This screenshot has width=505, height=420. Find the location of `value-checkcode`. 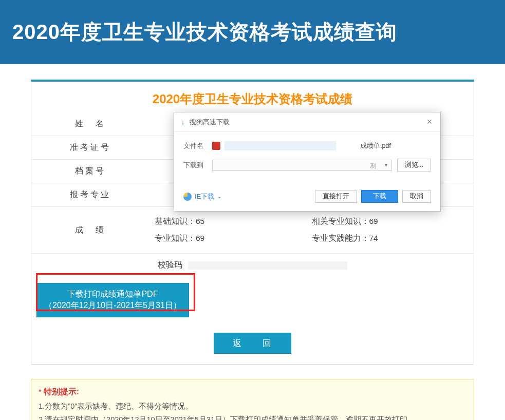

value-checkcode is located at coordinates (268, 265).